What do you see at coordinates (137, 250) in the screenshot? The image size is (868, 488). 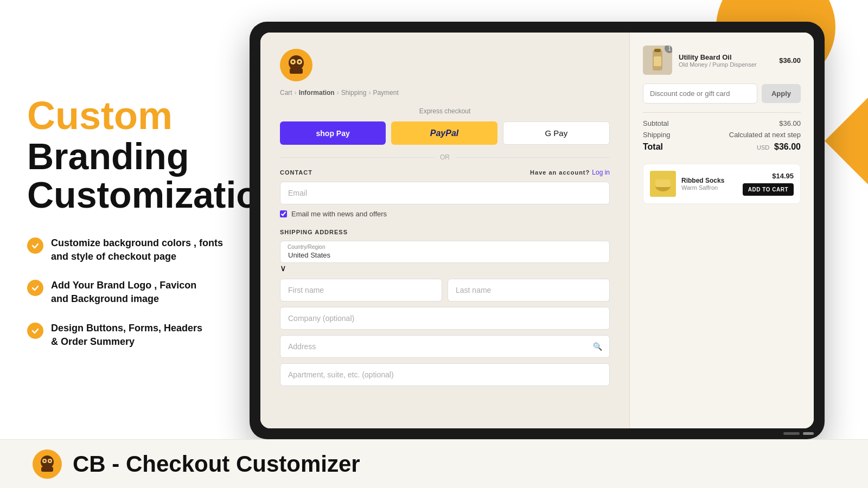 I see `feature-text-1: Customize background colors , fonts and …` at bounding box center [137, 250].